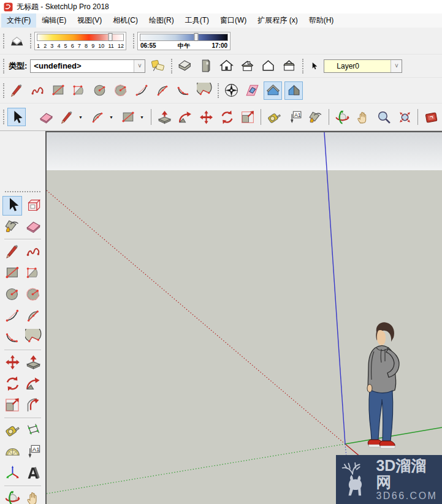 The width and height of the screenshot is (442, 504). I want to click on layers-cursor-button, so click(314, 66).